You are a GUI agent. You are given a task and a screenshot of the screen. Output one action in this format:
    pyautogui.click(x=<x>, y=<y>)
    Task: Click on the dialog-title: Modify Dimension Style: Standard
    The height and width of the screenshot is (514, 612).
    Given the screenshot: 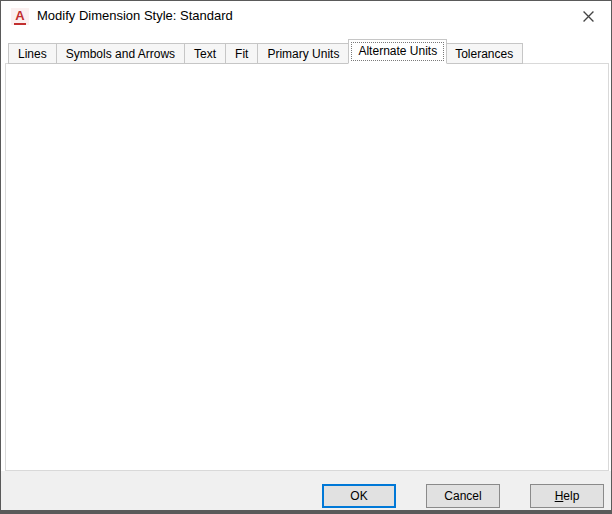 What is the action you would take?
    pyautogui.click(x=135, y=16)
    